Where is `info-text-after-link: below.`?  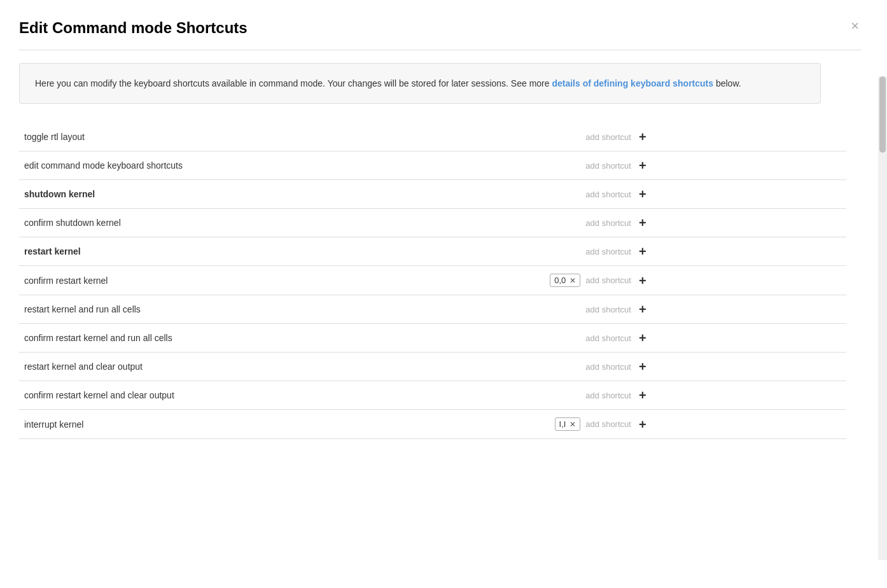
info-text-after-link: below. is located at coordinates (727, 83).